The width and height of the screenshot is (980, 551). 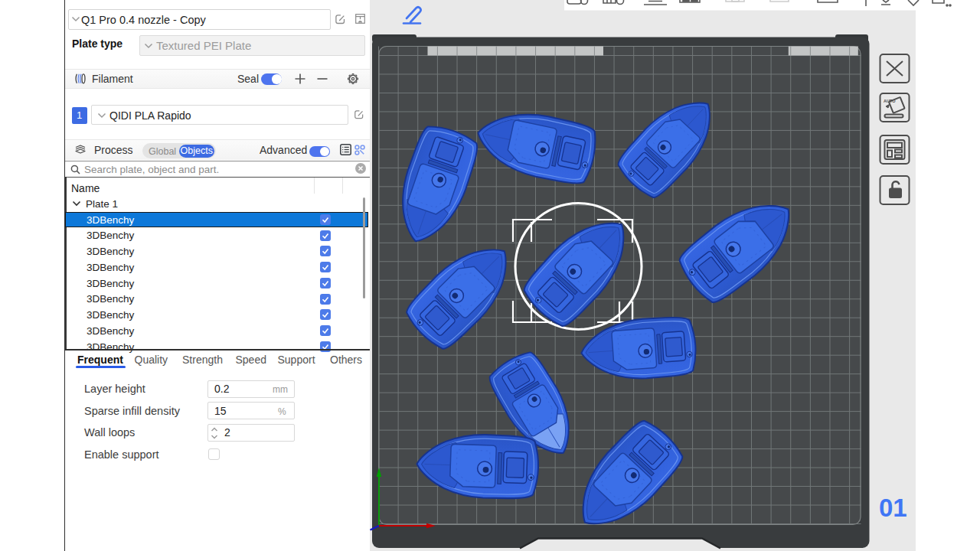 What do you see at coordinates (890, 101) in the screenshot?
I see `svg-text: AUTO` at bounding box center [890, 101].